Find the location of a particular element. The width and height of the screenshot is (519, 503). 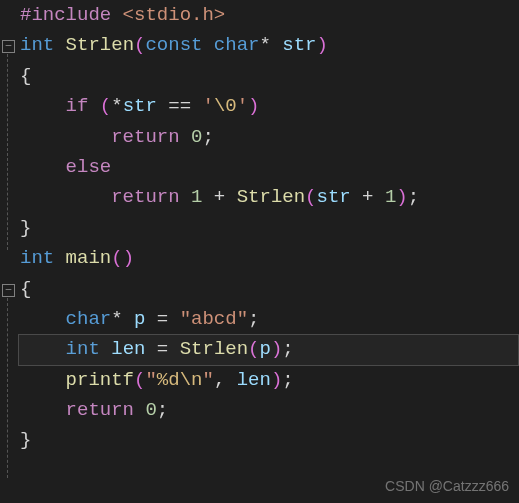

fold-gutter: − − is located at coordinates (9, 252).